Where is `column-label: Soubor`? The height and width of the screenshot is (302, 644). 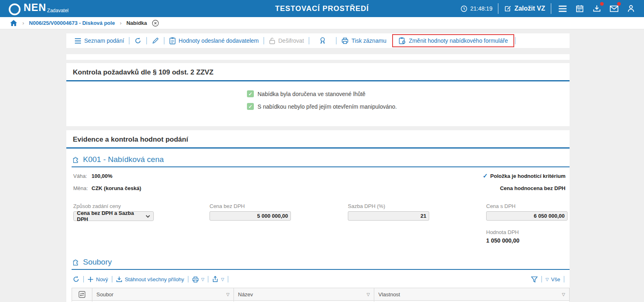
column-label: Soubor is located at coordinates (105, 295).